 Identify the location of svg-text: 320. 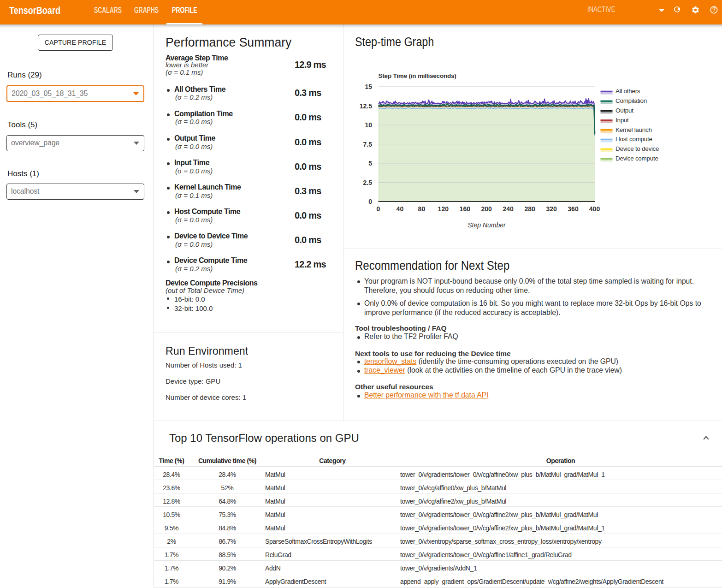
(551, 209).